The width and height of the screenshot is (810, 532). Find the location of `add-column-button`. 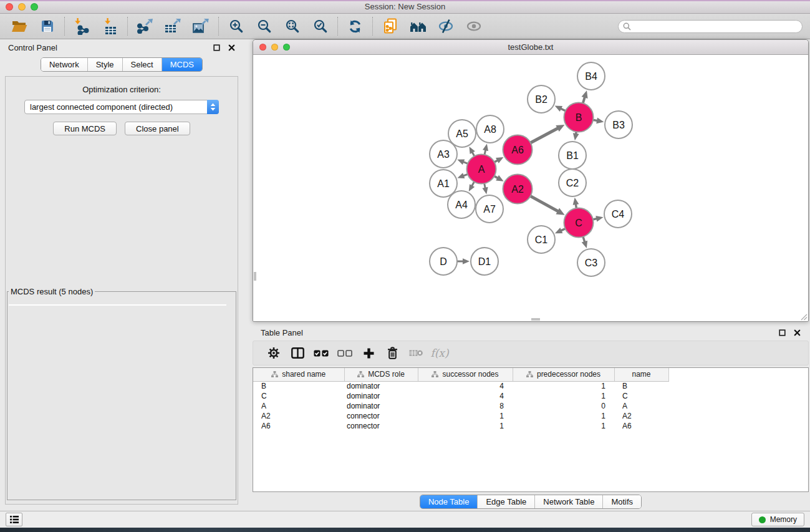

add-column-button is located at coordinates (369, 353).